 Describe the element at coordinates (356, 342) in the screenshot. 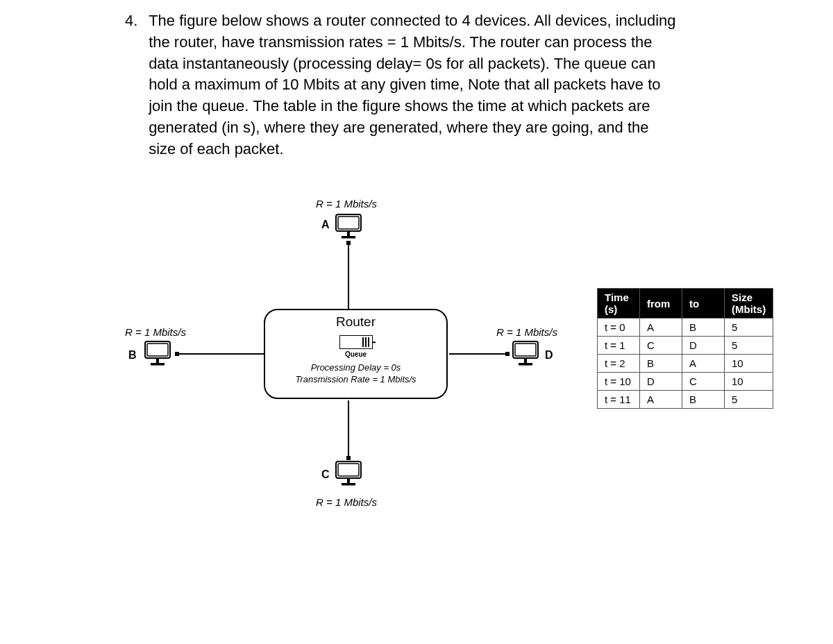

I see `queue-icon` at that location.